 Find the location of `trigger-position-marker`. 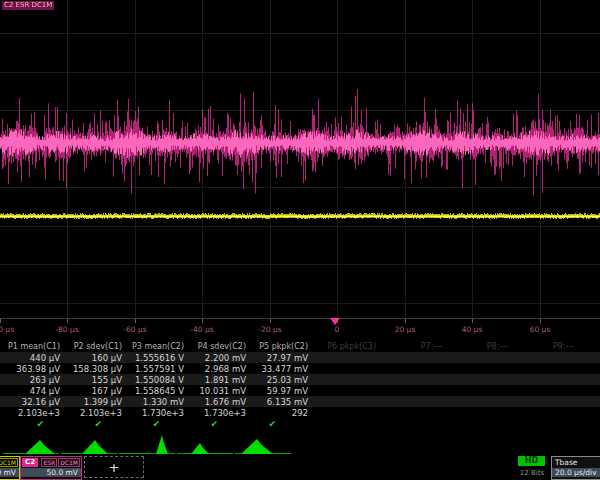

trigger-position-marker is located at coordinates (335, 322).